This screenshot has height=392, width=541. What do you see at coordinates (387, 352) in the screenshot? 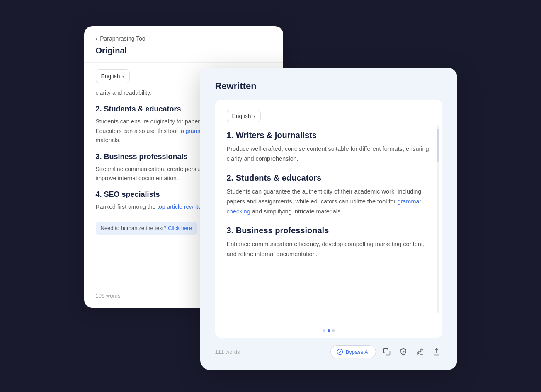
I see `copy-icon` at bounding box center [387, 352].